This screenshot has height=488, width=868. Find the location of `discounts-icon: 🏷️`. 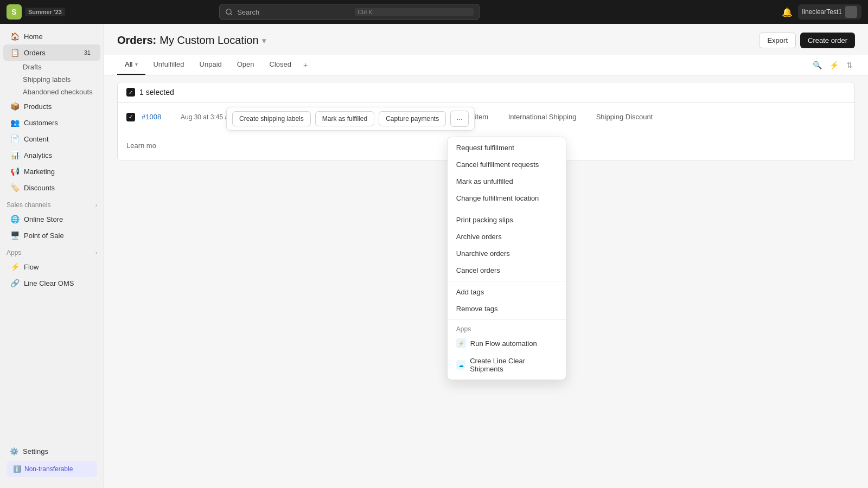

discounts-icon: 🏷️ is located at coordinates (15, 188).